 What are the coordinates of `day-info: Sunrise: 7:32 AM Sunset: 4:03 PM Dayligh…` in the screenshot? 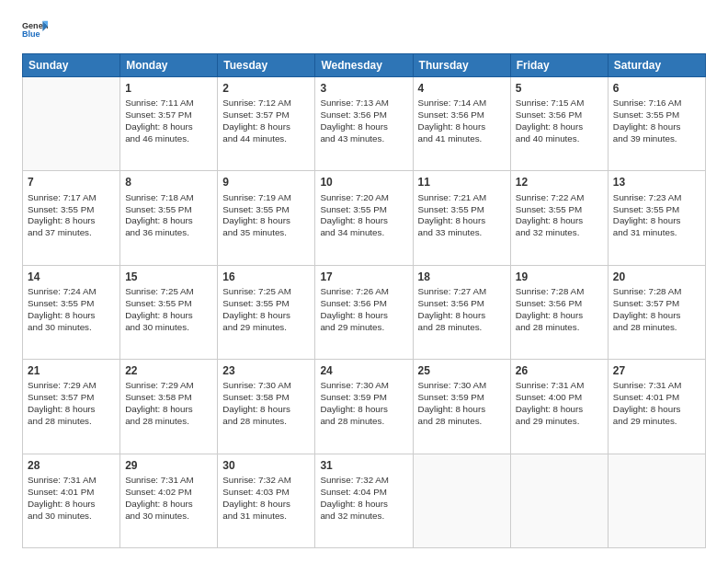 It's located at (267, 499).